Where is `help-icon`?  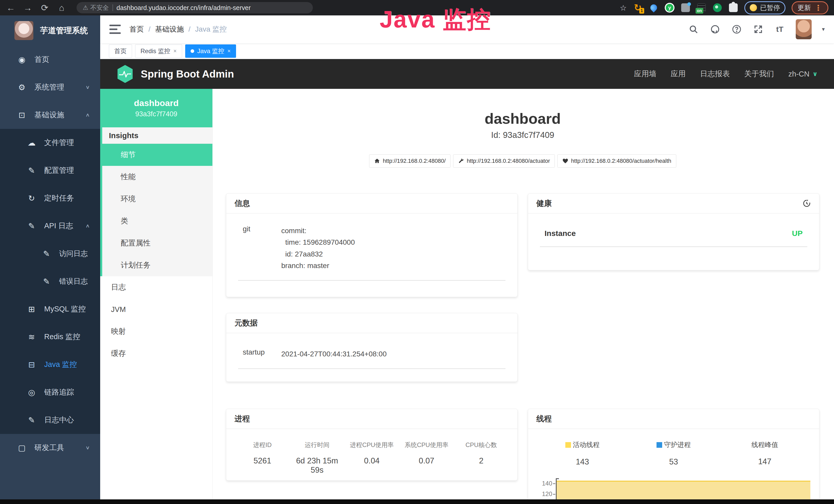 help-icon is located at coordinates (737, 29).